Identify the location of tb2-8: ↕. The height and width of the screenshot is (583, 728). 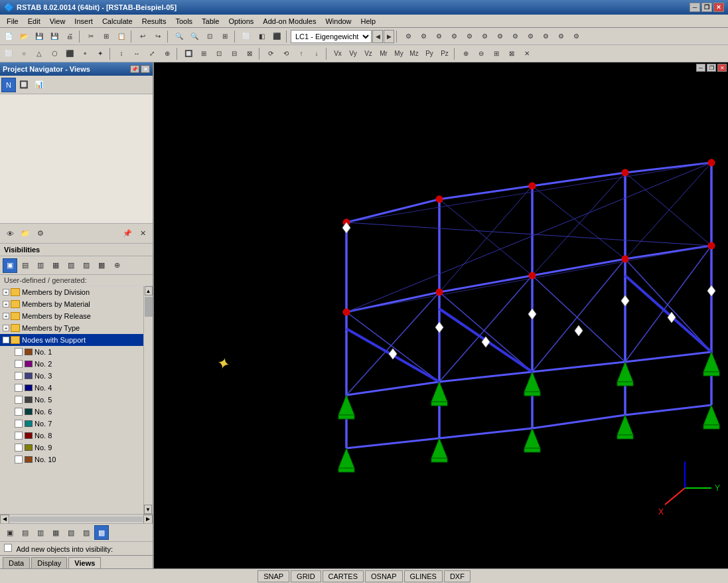
(121, 54).